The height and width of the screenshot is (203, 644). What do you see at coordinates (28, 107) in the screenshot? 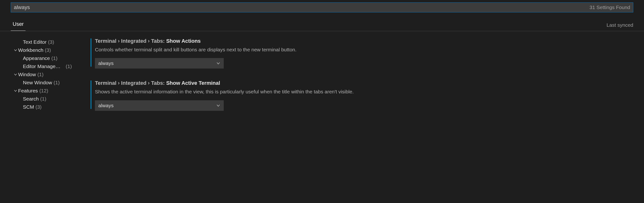
I see `toc-label: SCM` at bounding box center [28, 107].